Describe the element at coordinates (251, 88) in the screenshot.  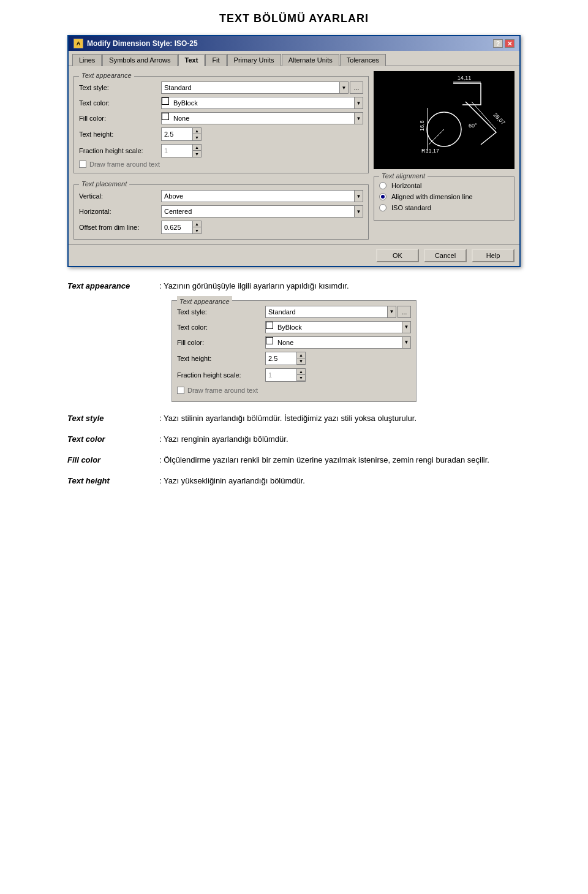
I see `text-style-value: Standard` at that location.